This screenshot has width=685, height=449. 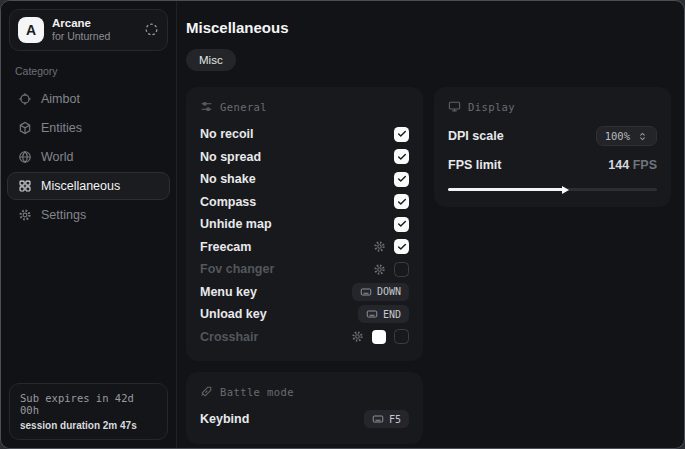 I want to click on setting-label: DPI scale, so click(x=476, y=136).